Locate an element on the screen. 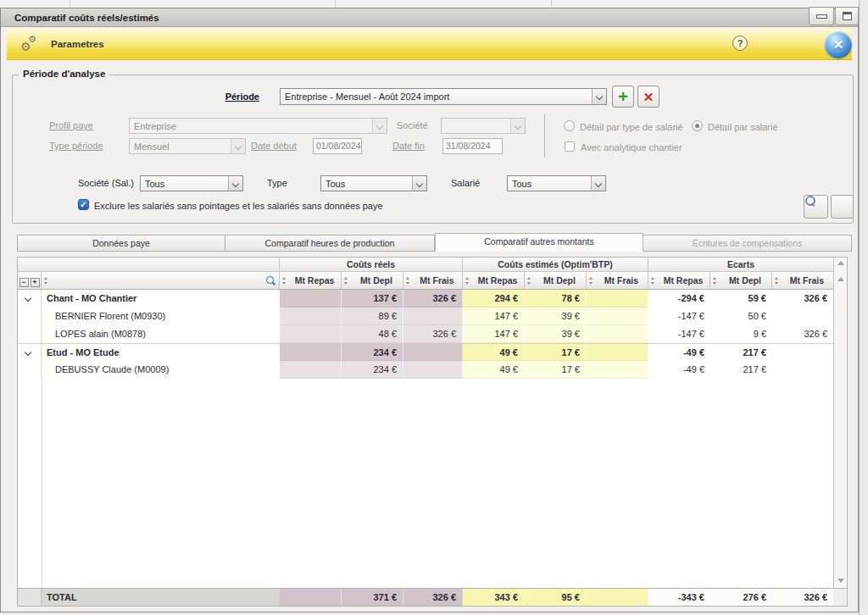 Image resolution: width=868 pixels, height=615 pixels. table-row: BERNIER Florent (M0930)89 €147 €39 €-147… is located at coordinates (432, 317).